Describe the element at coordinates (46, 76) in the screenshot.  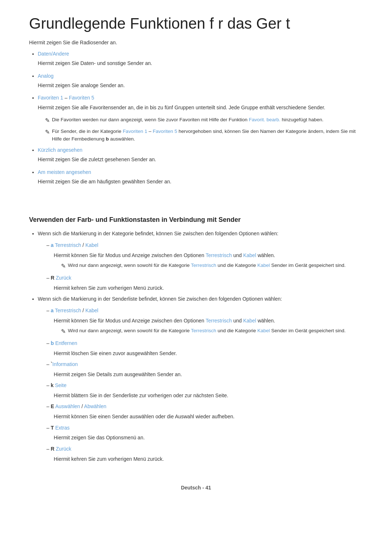
I see `analog-link: Analog` at that location.